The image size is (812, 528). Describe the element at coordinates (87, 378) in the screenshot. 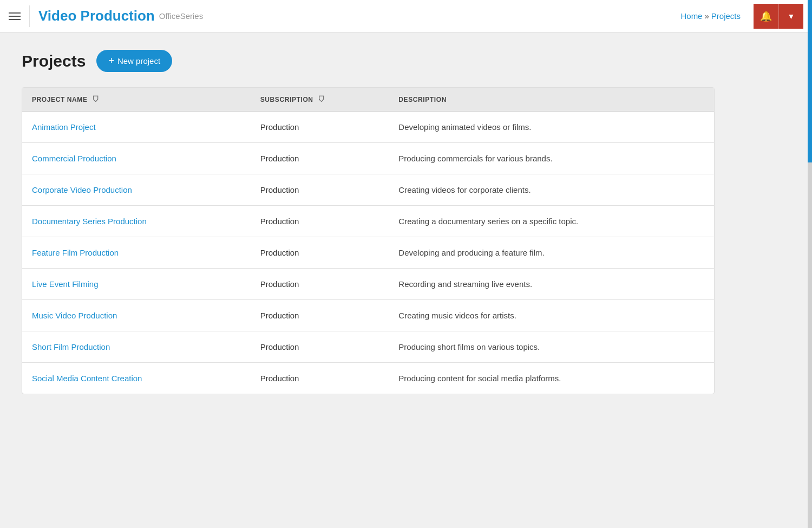

I see `project-name-link: Social Media Content Creation` at that location.